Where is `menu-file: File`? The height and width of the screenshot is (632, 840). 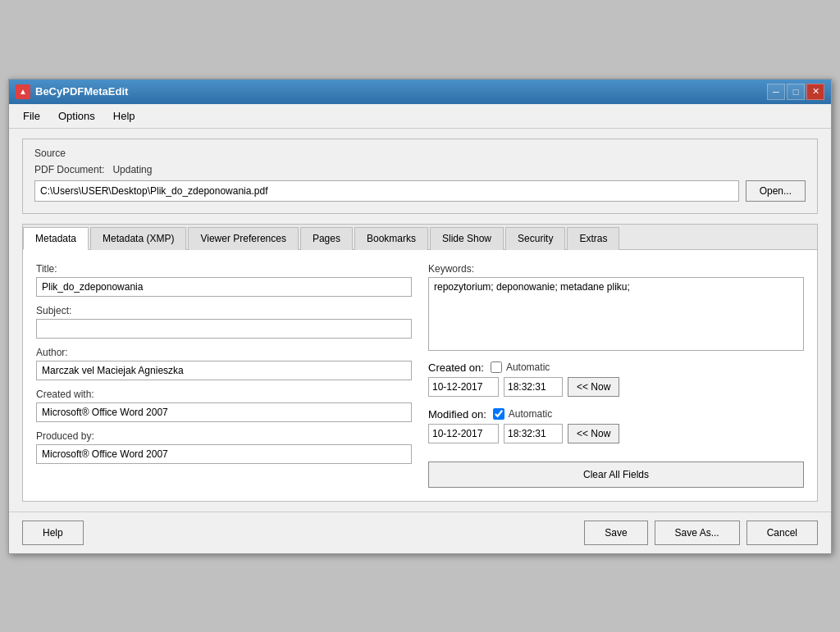
menu-file: File is located at coordinates (31, 116).